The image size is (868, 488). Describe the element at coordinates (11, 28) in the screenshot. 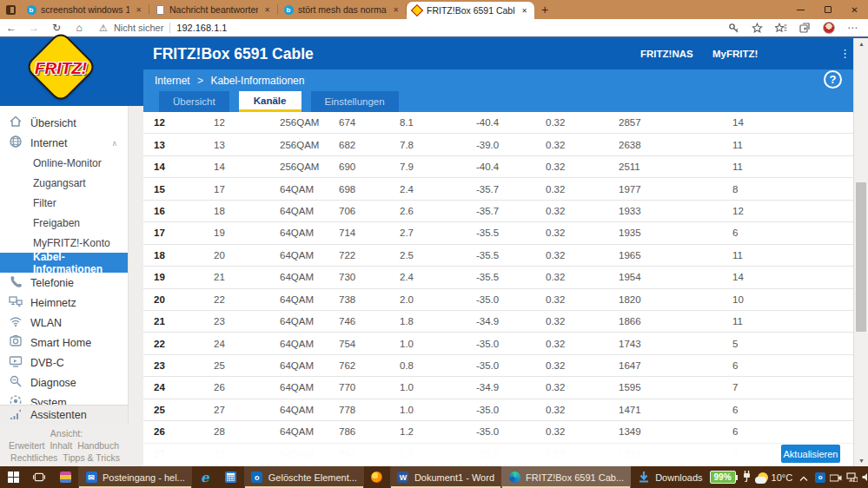

I see `back-icon: ←` at that location.